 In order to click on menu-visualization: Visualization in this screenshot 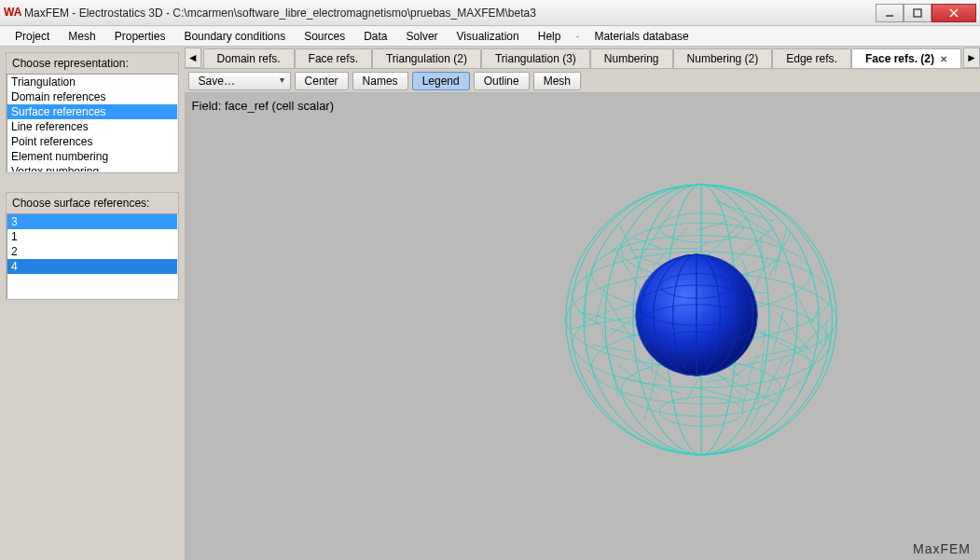, I will do `click(489, 36)`.